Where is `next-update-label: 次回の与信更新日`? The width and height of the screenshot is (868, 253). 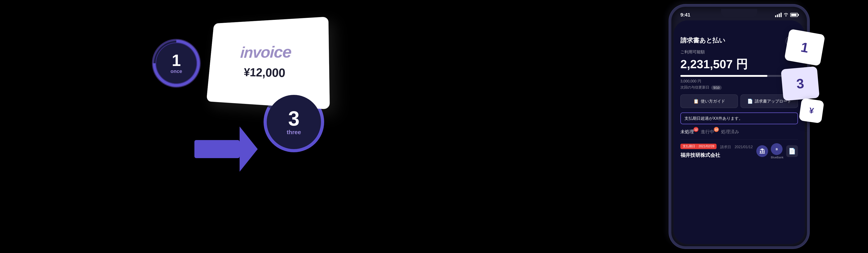
next-update-label: 次回の与信更新日 is located at coordinates (695, 88).